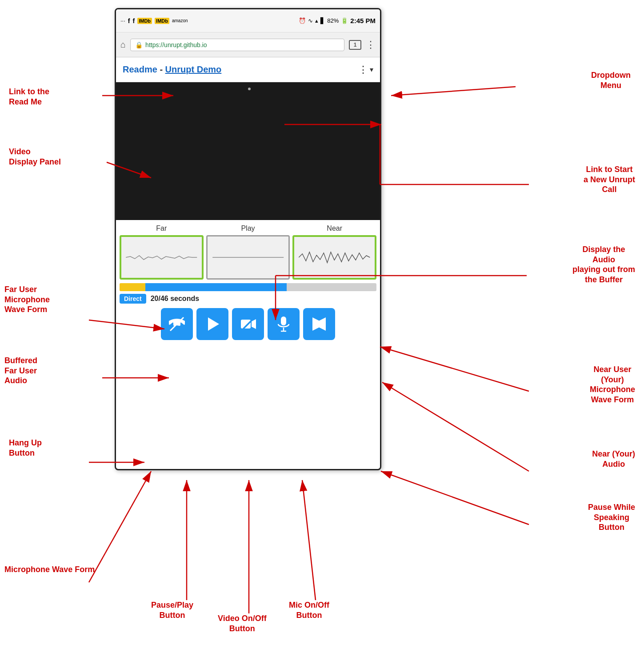 This screenshot has width=644, height=657. I want to click on buffer-bar-container, so click(248, 285).